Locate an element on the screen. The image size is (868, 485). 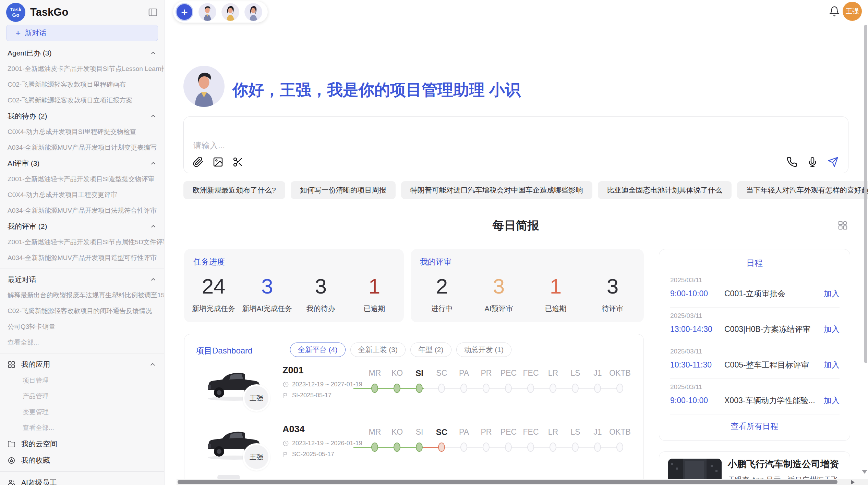
sidebar-item-cloud-space: 我的云空间 is located at coordinates (82, 444).